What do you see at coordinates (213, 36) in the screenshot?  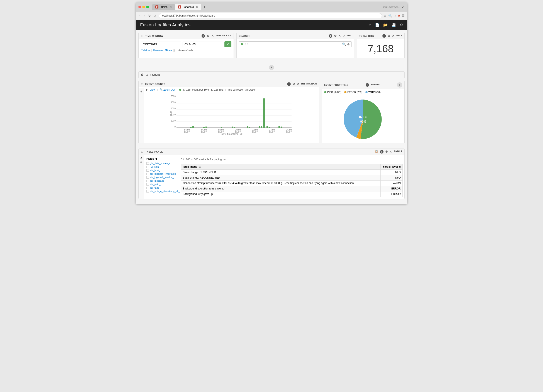 I see `timepicker-close-icon: ✕` at bounding box center [213, 36].